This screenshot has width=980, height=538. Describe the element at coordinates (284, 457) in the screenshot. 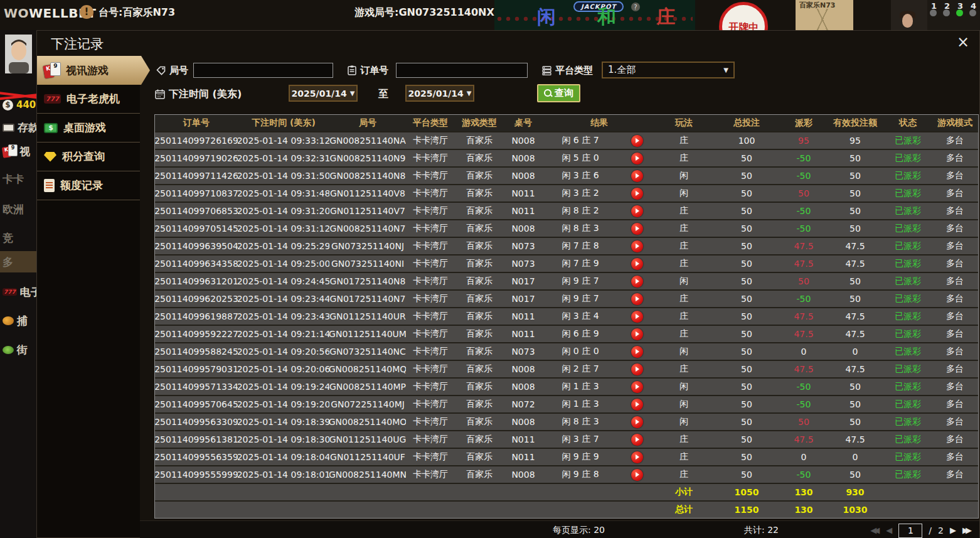

I see `cell-time: 2025-01-14 09:18:04` at that location.